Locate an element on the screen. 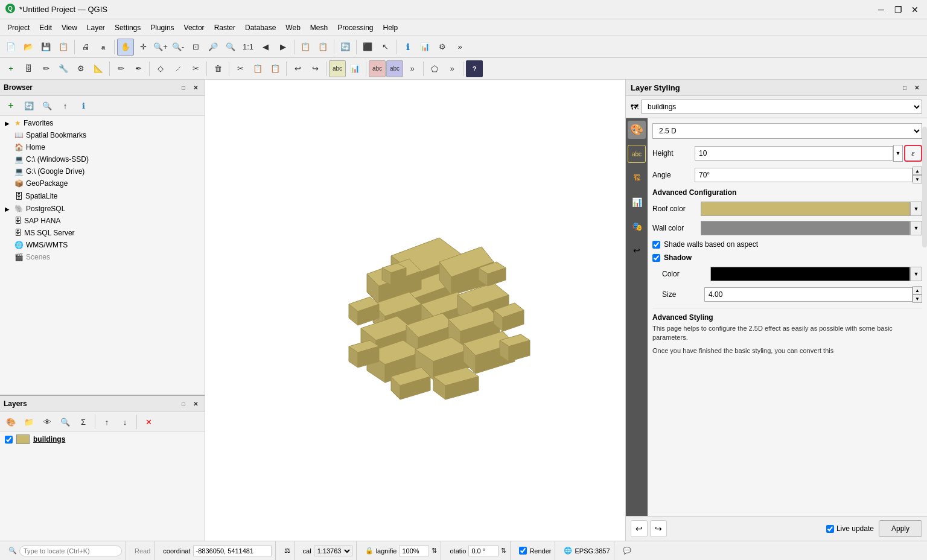 The height and width of the screenshot is (560, 927). edit-pencil-button: ✏ is located at coordinates (121, 69).